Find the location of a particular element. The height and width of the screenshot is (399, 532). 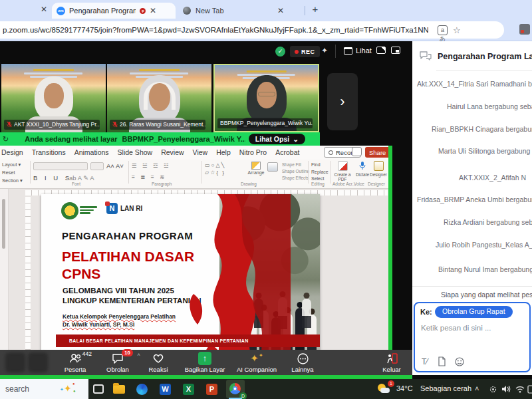

newtab-favicon-icon is located at coordinates (187, 11).